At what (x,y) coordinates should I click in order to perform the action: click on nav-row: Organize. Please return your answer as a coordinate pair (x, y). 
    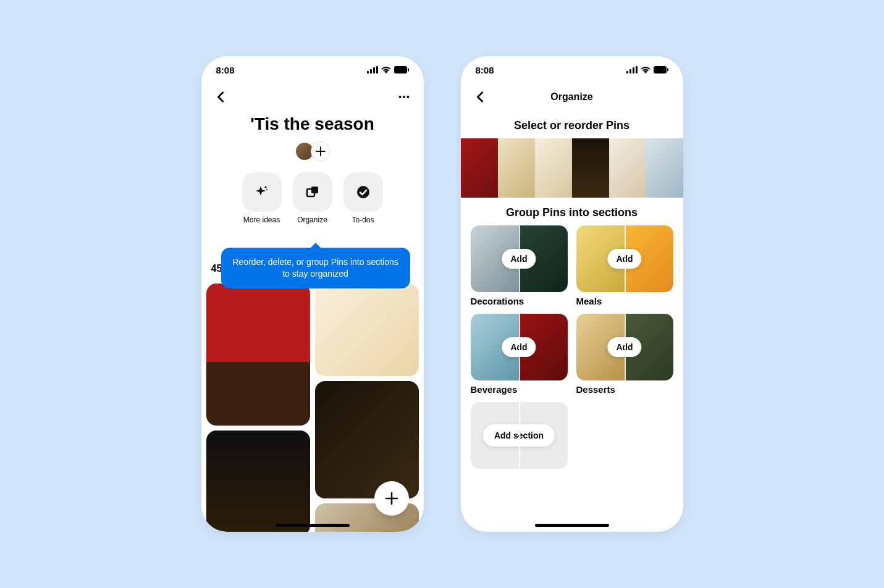
    Looking at the image, I should click on (572, 97).